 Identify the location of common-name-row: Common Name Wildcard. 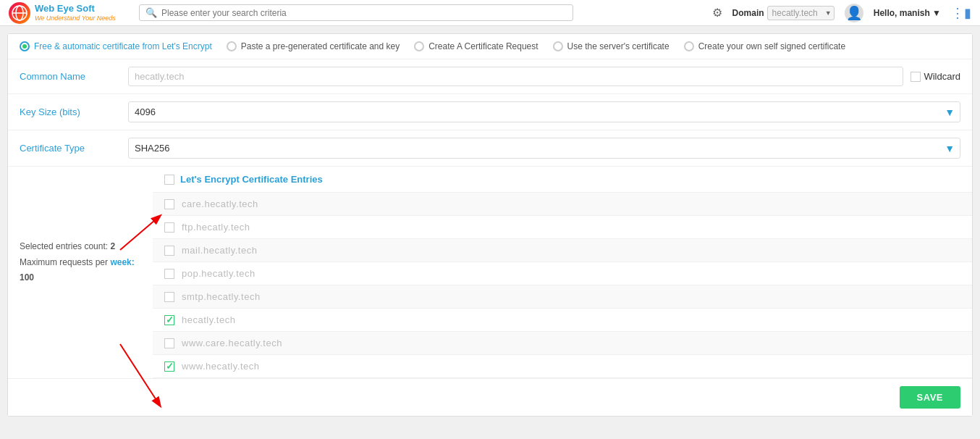
(490, 77).